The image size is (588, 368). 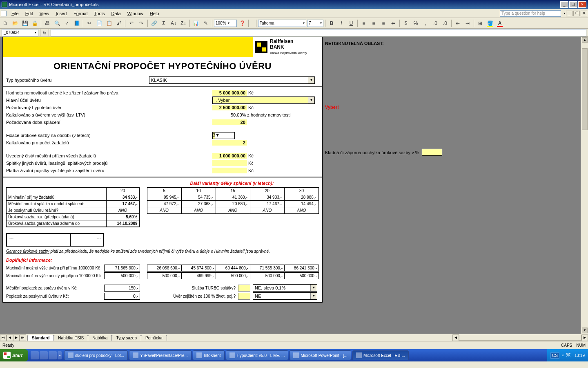 I want to click on align-left-button: ≡, so click(x=364, y=23).